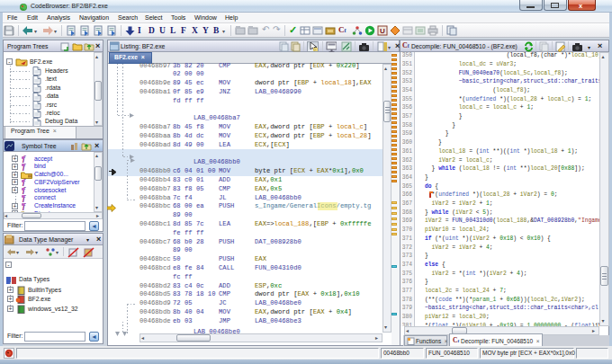 The height and width of the screenshot is (364, 612). Describe the element at coordinates (382, 31) in the screenshot. I see `svg-text: U` at that location.